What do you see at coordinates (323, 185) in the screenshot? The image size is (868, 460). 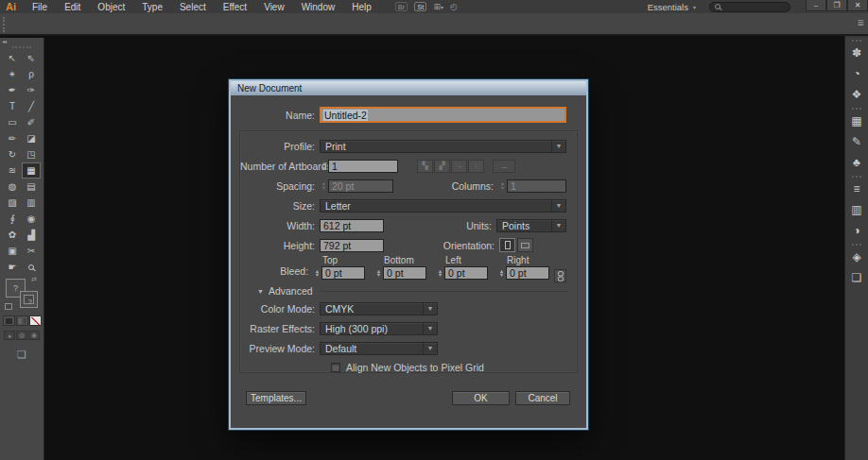 I see `spacing-stepper: ▲▼` at bounding box center [323, 185].